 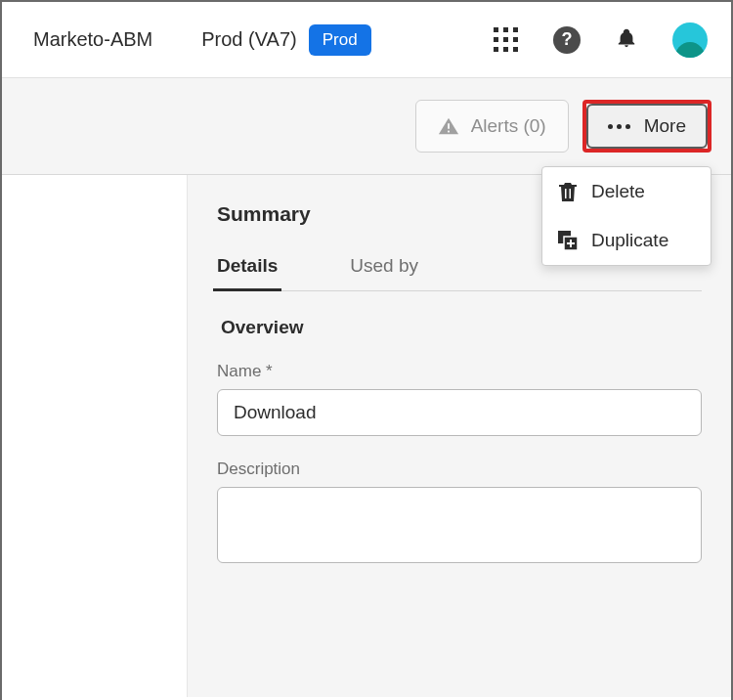 What do you see at coordinates (366, 40) in the screenshot?
I see `top-header: Marketo-ABM Prod (VA7) Prod ?` at bounding box center [366, 40].